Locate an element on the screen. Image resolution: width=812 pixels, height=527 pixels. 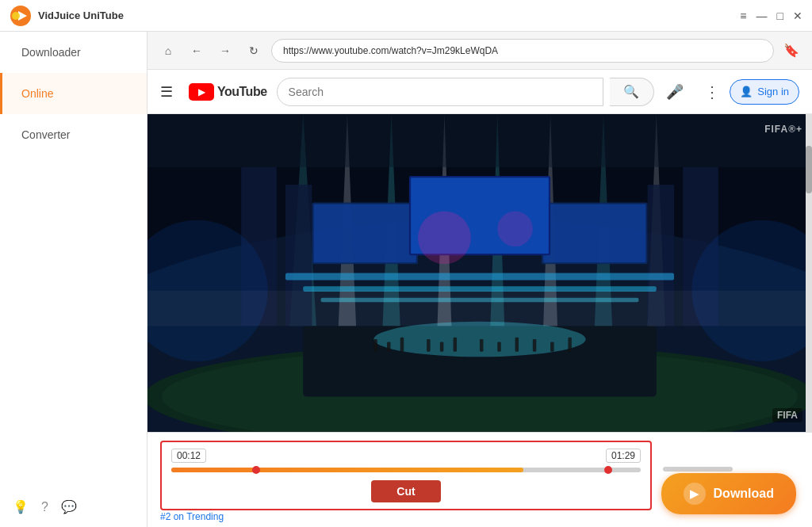
youtube-actions: ⋮ 👤 Sign in is located at coordinates (752, 92).